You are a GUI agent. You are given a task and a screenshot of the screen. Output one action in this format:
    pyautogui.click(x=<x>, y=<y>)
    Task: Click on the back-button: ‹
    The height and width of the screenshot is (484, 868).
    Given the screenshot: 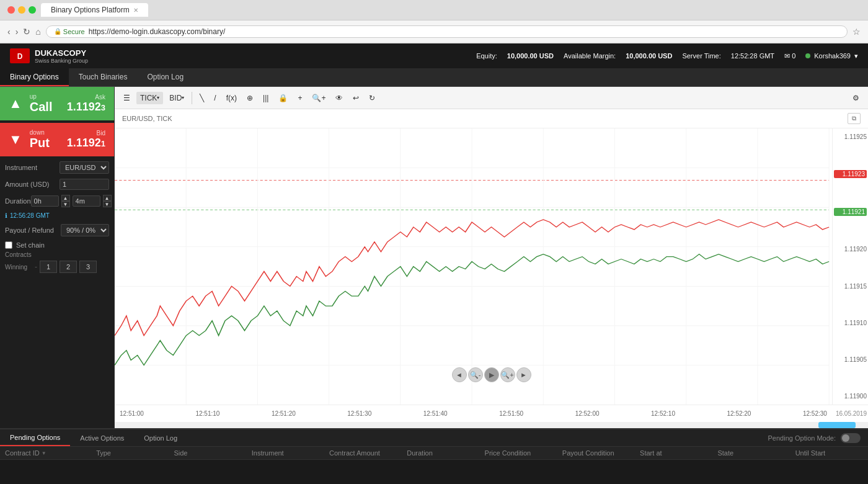 What is the action you would take?
    pyautogui.click(x=9, y=32)
    